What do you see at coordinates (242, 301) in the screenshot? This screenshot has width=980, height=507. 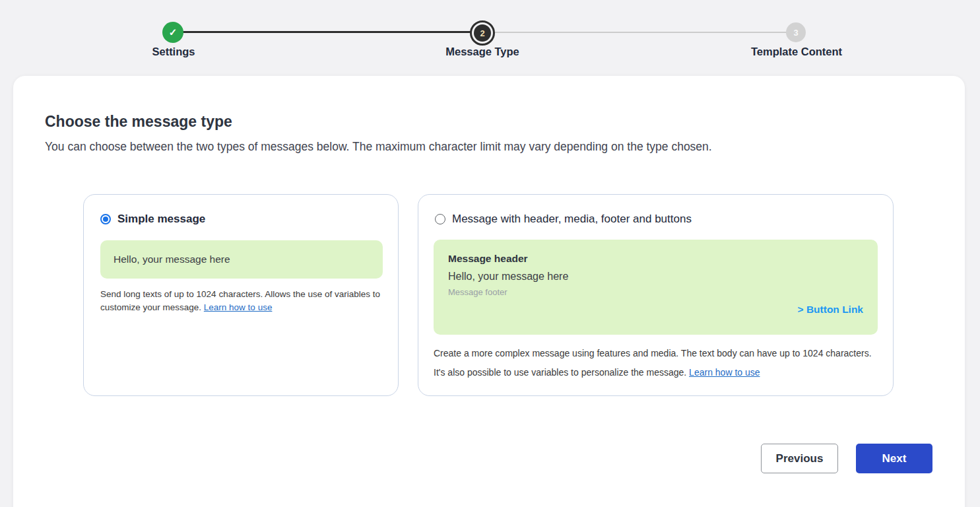 I see `simple-message-description: Send long texts of up to 1024 characters…` at bounding box center [242, 301].